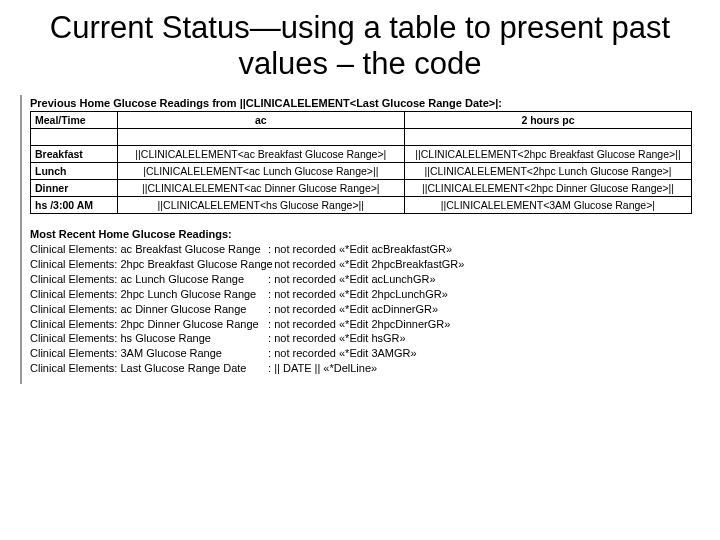 The height and width of the screenshot is (540, 720). I want to click on cell-ac: ||CLINICALELEMENT<ac Dinner Glucose Rang…, so click(260, 188).